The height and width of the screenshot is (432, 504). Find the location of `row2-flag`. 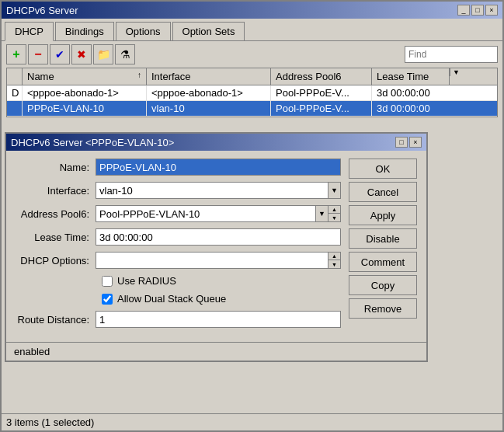

row2-flag is located at coordinates (15, 109).